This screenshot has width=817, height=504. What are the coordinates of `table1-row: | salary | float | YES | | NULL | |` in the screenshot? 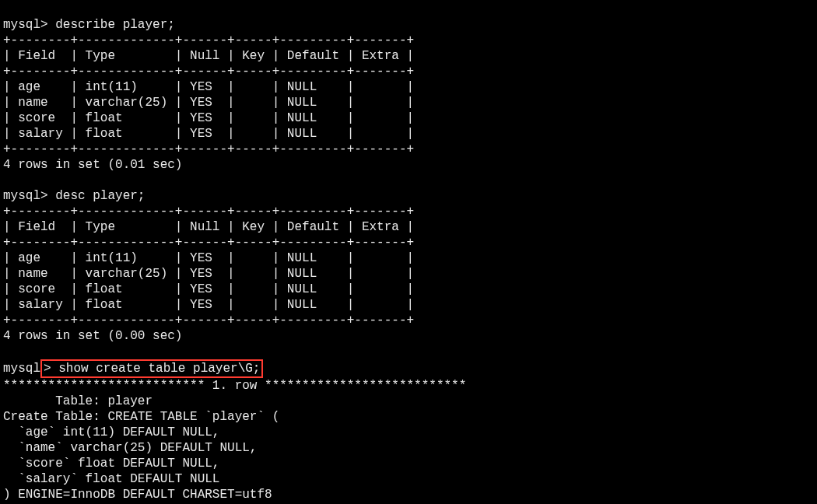 It's located at (209, 134).